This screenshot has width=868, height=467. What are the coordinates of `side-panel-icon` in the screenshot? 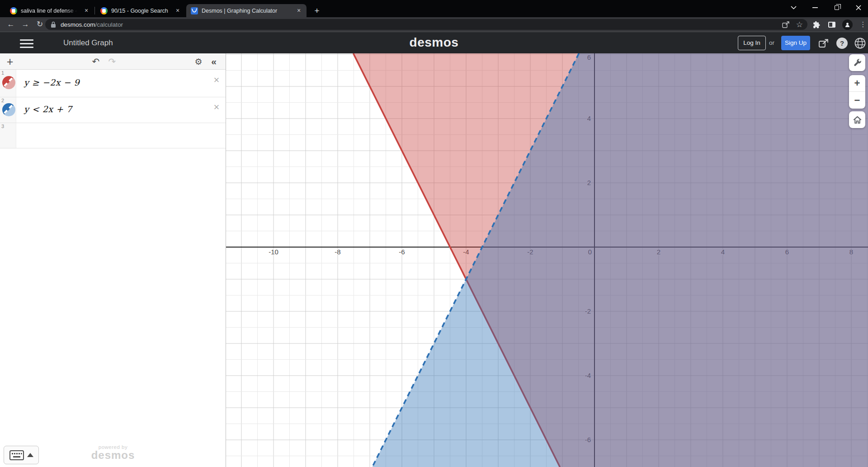 It's located at (832, 24).